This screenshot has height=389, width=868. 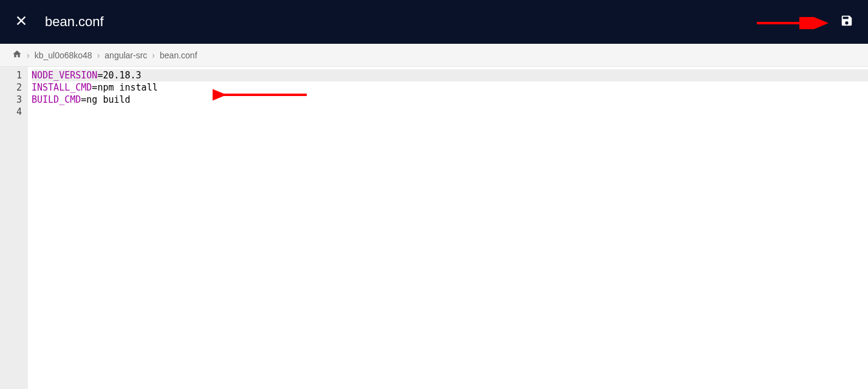 I want to click on token-variable: NODE_VERSION, so click(x=64, y=75).